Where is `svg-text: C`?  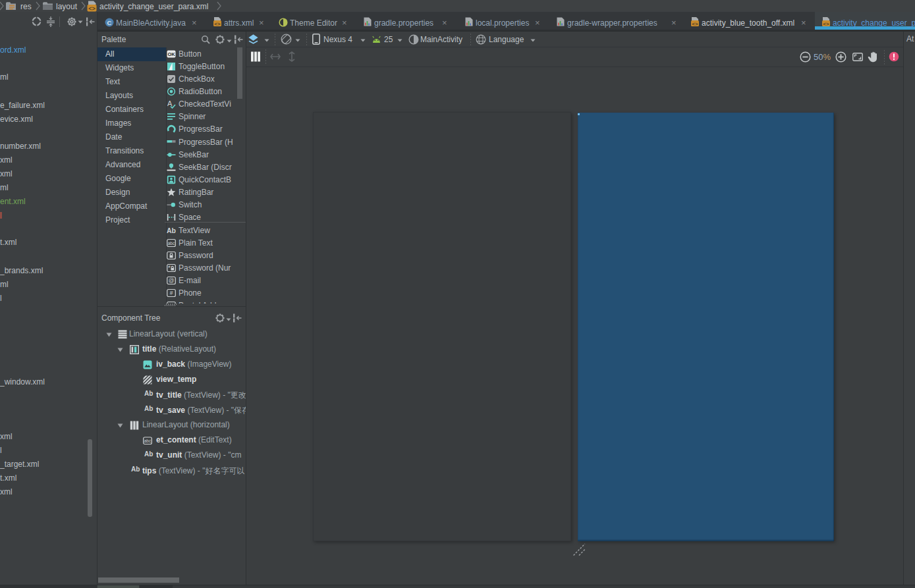 svg-text: C is located at coordinates (109, 22).